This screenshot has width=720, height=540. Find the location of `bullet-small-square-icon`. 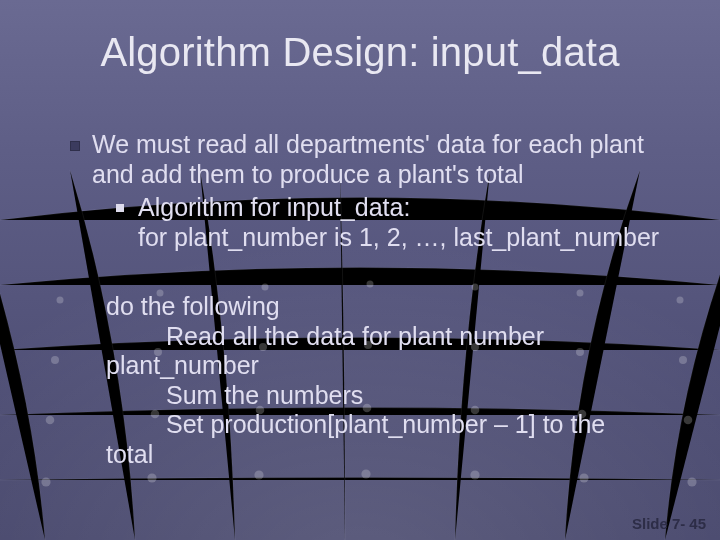

bullet-small-square-icon is located at coordinates (120, 208).